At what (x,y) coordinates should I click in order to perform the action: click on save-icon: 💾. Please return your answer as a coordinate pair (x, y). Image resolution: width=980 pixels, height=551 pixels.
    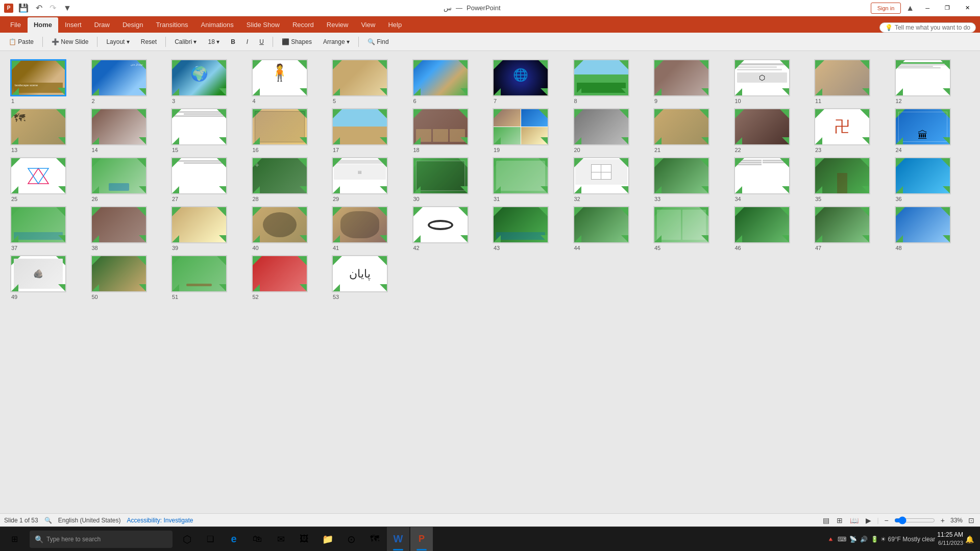
    Looking at the image, I should click on (23, 8).